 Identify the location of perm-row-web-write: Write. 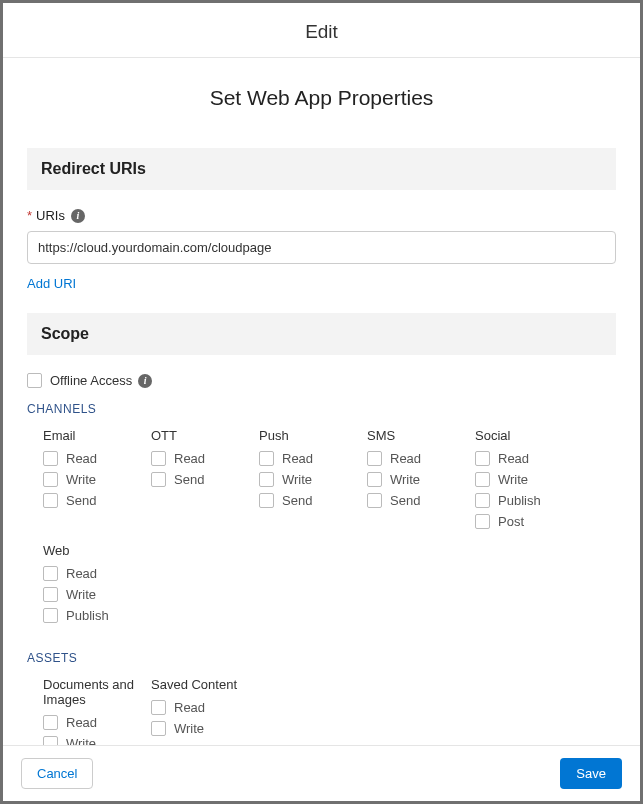
(94, 594).